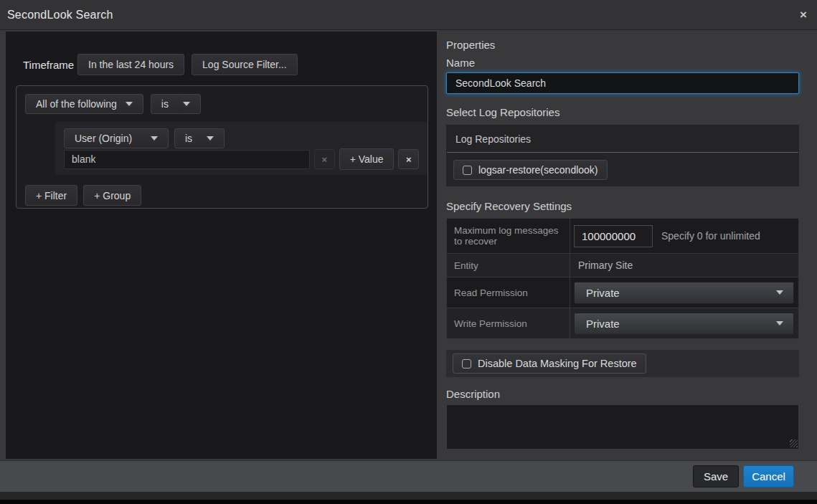  What do you see at coordinates (509, 265) in the screenshot?
I see `entity-label: Entity` at bounding box center [509, 265].